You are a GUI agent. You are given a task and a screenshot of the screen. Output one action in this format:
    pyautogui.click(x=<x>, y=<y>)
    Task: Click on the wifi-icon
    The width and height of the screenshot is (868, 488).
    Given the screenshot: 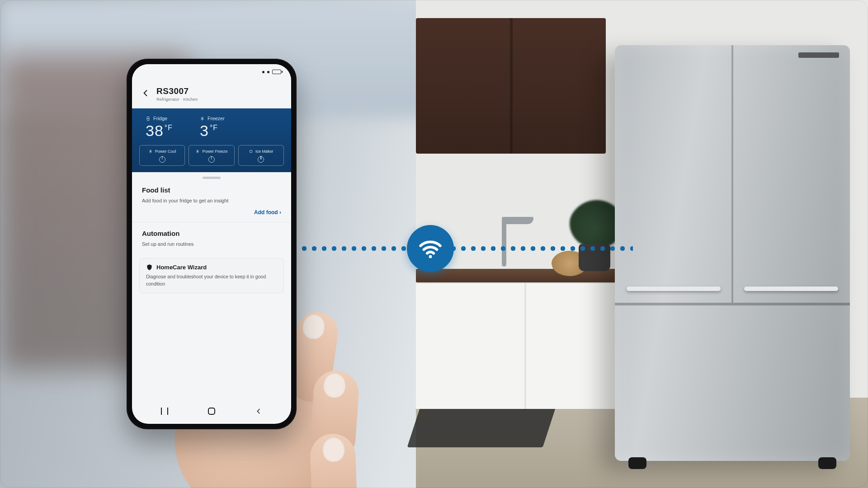 What is the action you would take?
    pyautogui.click(x=430, y=249)
    